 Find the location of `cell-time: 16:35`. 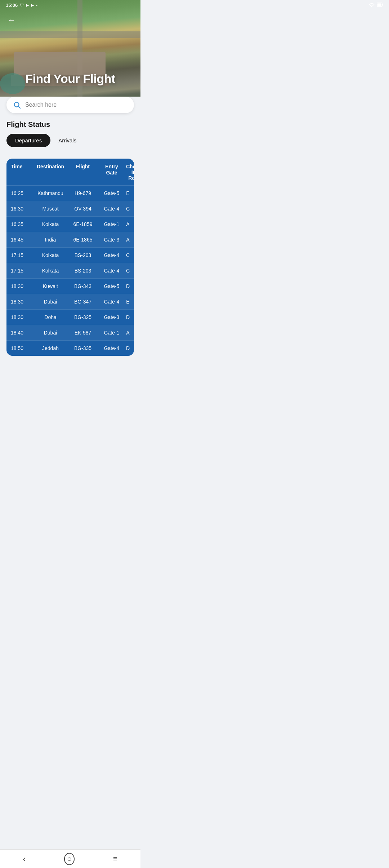

cell-time: 16:35 is located at coordinates (22, 224).